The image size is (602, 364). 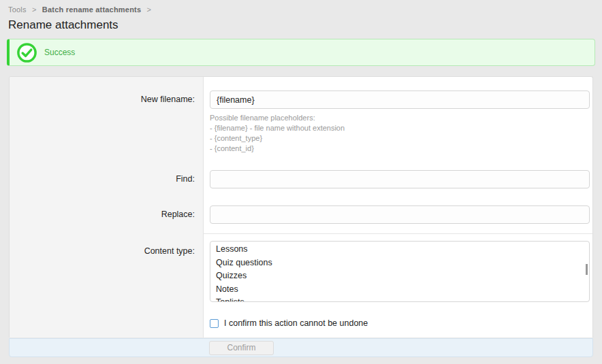 I want to click on content-type-label: Content type:, so click(x=106, y=271).